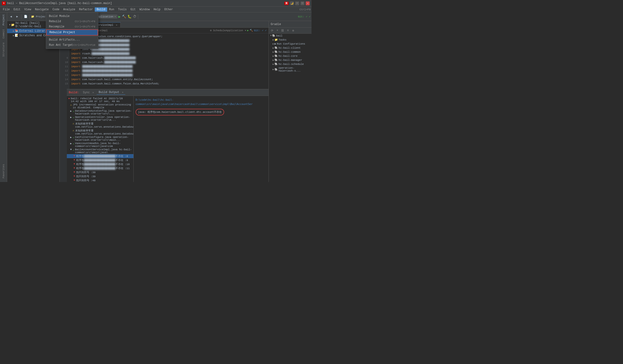 The width and height of the screenshot is (623, 364). Describe the element at coordinates (42, 9) in the screenshot. I see `menu-navigate: Navigate` at that location.